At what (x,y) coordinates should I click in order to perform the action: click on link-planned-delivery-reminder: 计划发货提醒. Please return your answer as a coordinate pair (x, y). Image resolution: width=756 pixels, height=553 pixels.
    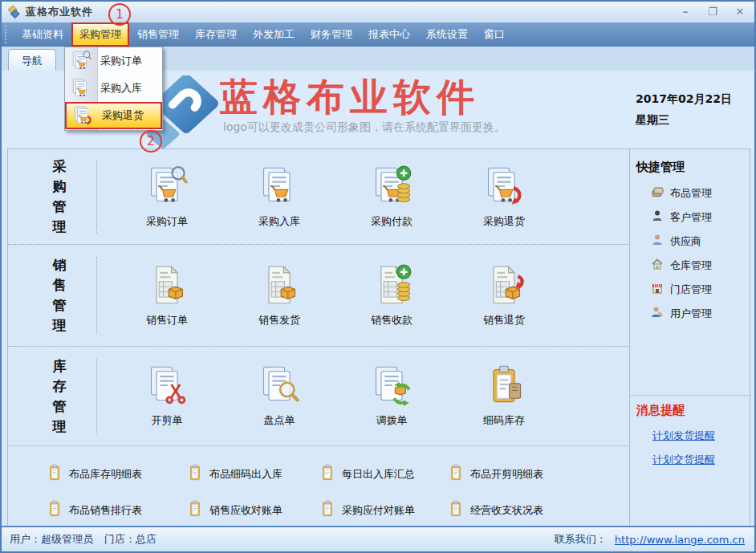
    Looking at the image, I should click on (684, 436).